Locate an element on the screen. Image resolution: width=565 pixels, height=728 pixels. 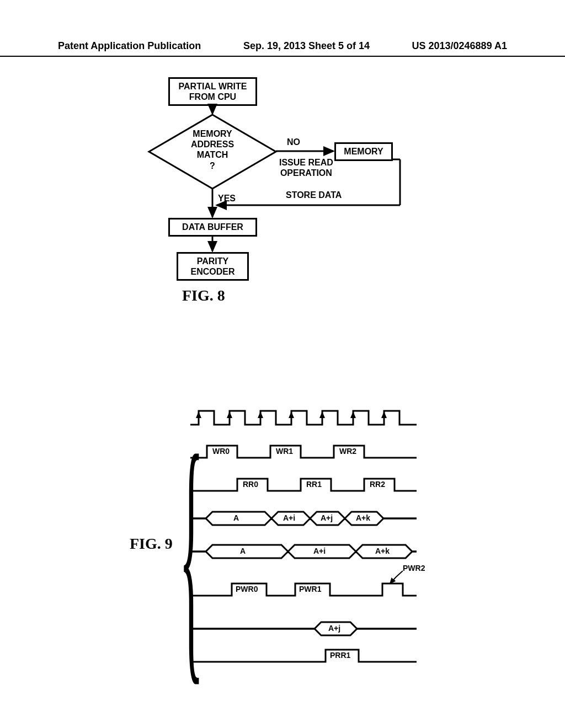
label-prr1: PRR1 is located at coordinates (340, 655).